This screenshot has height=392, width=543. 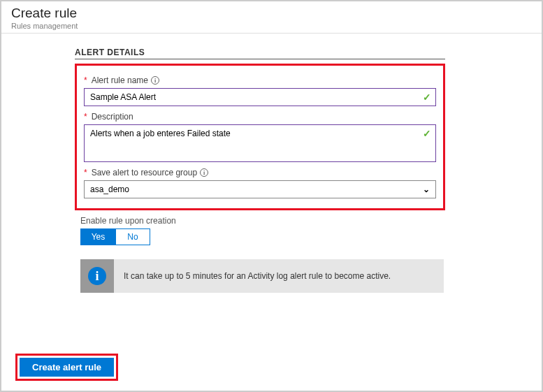 What do you see at coordinates (266, 221) in the screenshot?
I see `enable-rule-label: Enable rule upon creation` at bounding box center [266, 221].